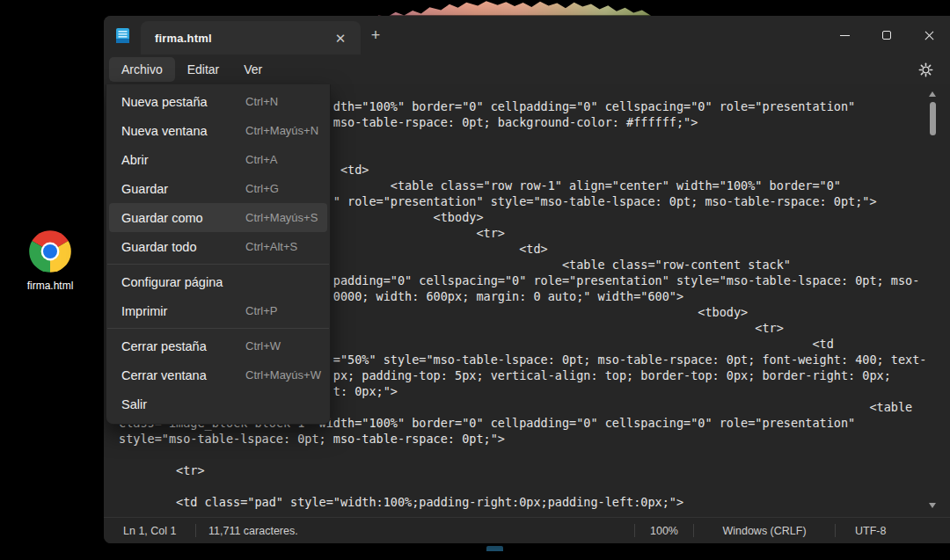 Image resolution: width=950 pixels, height=560 pixels. What do you see at coordinates (242, 39) in the screenshot?
I see `tab-title: firma.html` at bounding box center [242, 39].